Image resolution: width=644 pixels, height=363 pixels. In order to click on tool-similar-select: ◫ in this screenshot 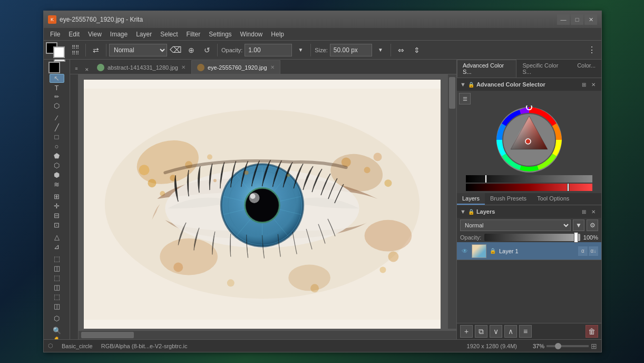, I will do `click(57, 306)`.